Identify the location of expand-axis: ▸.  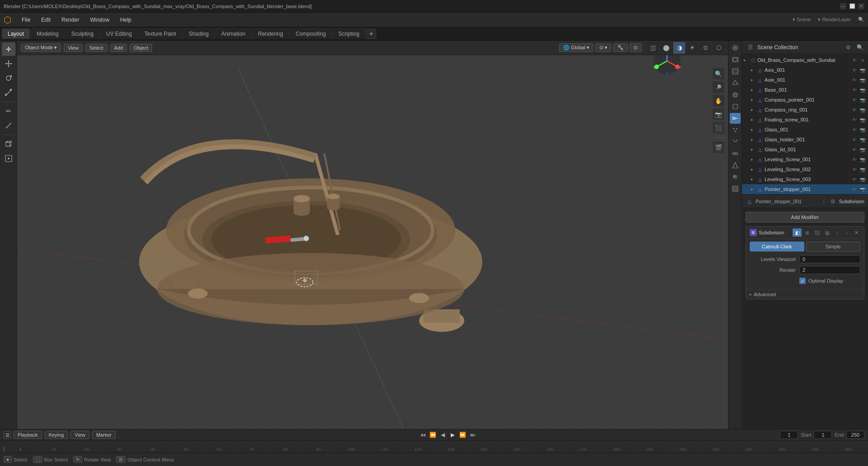
(753, 70).